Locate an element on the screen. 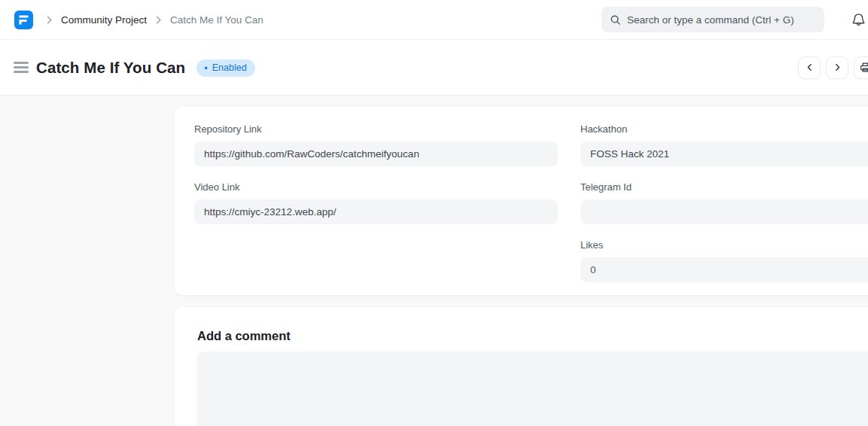 Image resolution: width=868 pixels, height=426 pixels. page-head-actions is located at coordinates (833, 68).